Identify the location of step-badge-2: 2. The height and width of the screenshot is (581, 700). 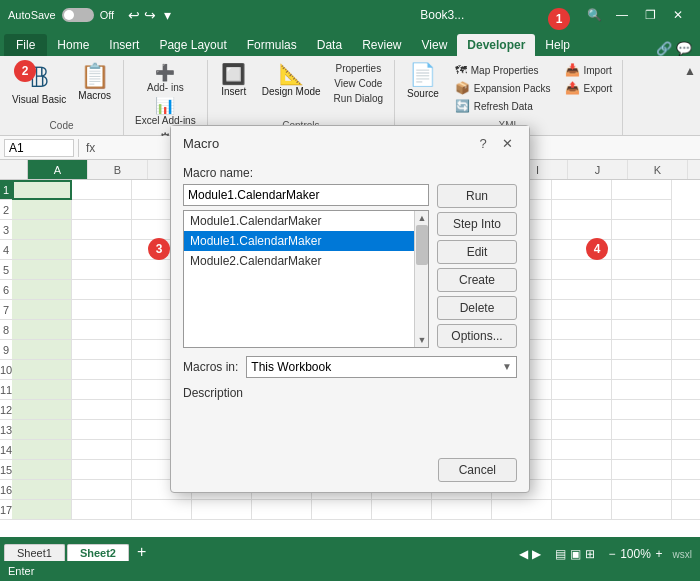
(25, 71).